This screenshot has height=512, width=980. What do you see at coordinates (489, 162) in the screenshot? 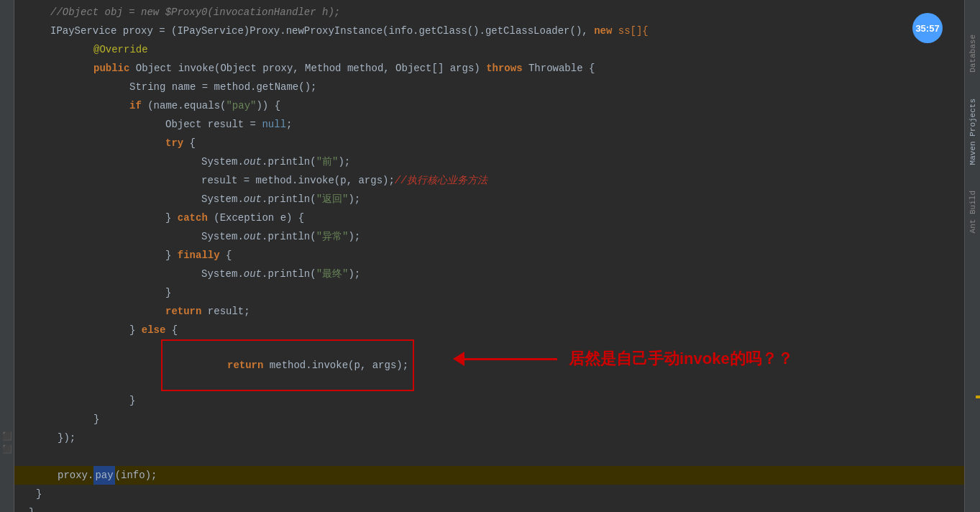
I see `code-line-9: System.out.println("前");` at bounding box center [489, 162].